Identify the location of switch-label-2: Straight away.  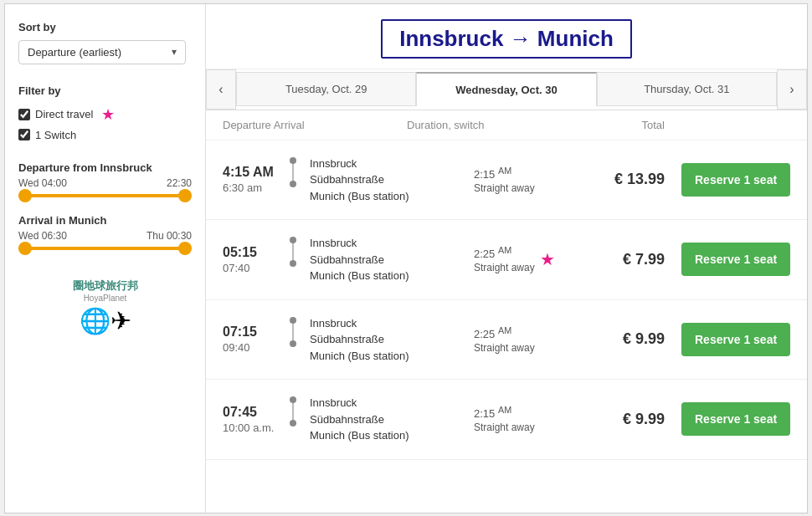
(504, 348).